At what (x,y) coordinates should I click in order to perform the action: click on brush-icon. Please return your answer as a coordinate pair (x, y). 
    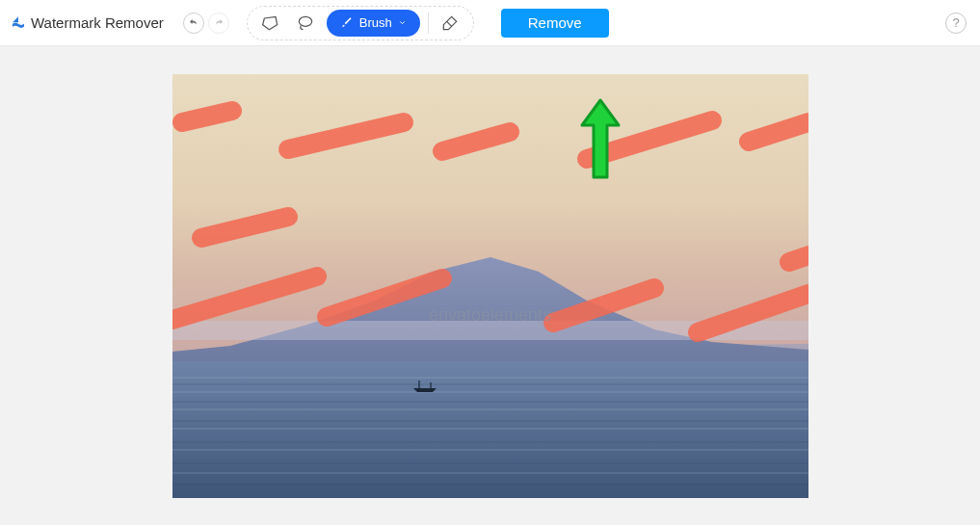
    Looking at the image, I should click on (347, 23).